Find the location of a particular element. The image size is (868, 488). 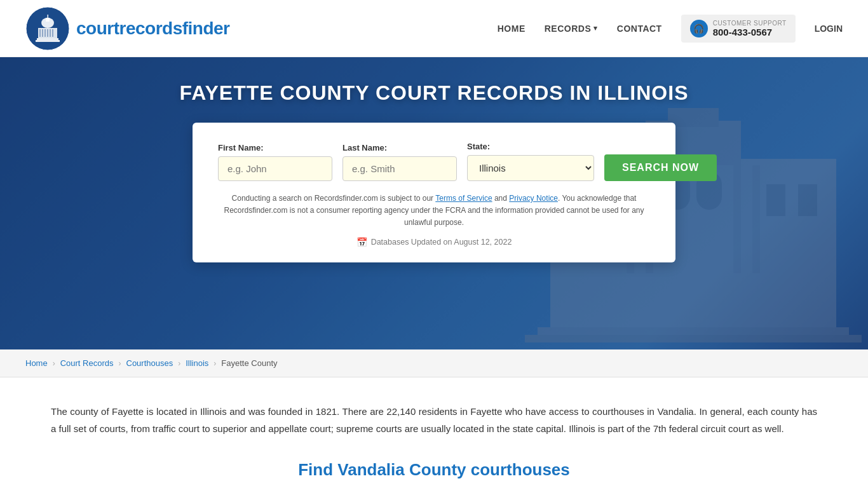

db-updated: 📅 Databases Updated on August 12, 2022 is located at coordinates (434, 242).